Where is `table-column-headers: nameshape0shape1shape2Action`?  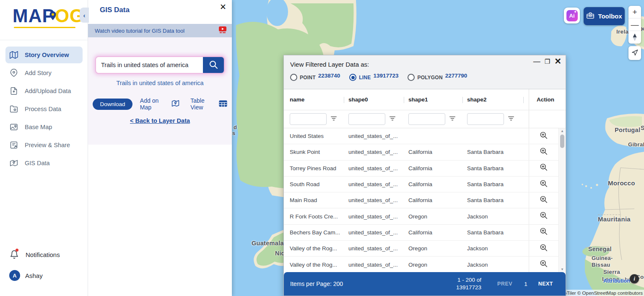
table-column-headers: nameshape0shape1shape2Action is located at coordinates (425, 100).